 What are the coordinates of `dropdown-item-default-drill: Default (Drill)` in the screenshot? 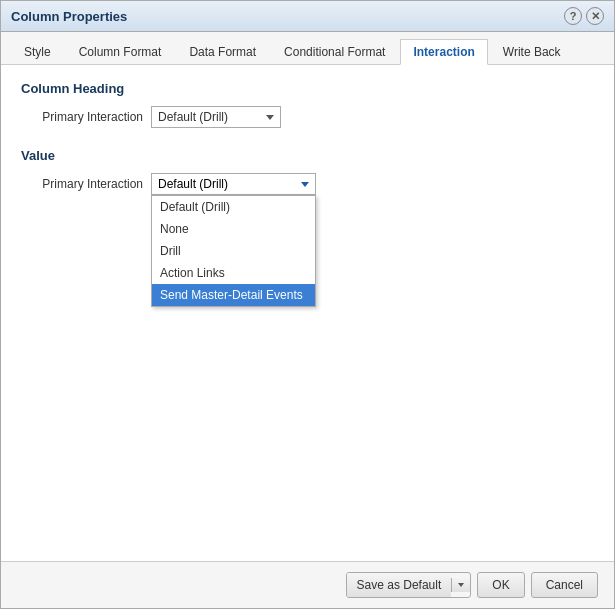 It's located at (234, 207).